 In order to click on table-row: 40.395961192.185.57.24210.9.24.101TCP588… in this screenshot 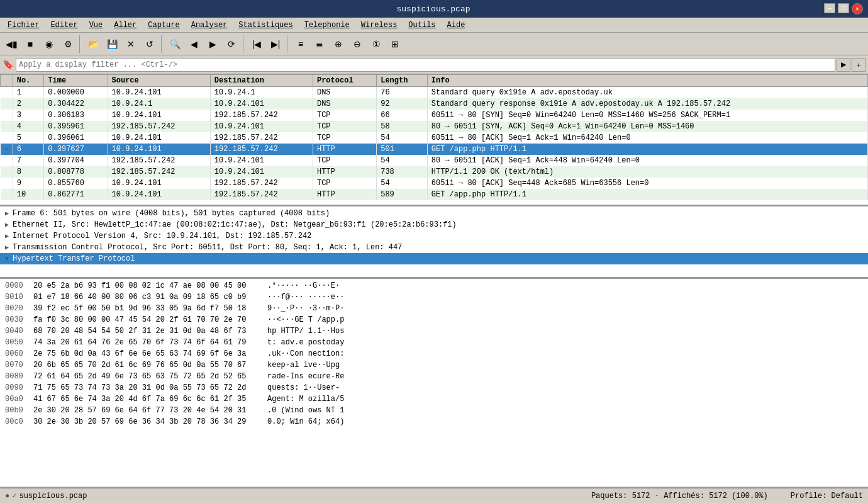, I will do `click(434, 127)`.